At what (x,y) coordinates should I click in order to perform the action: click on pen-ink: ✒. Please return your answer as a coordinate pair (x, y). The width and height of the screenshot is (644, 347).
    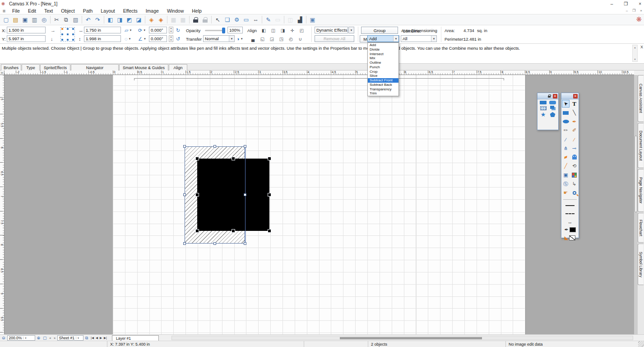
    Looking at the image, I should click on (570, 230).